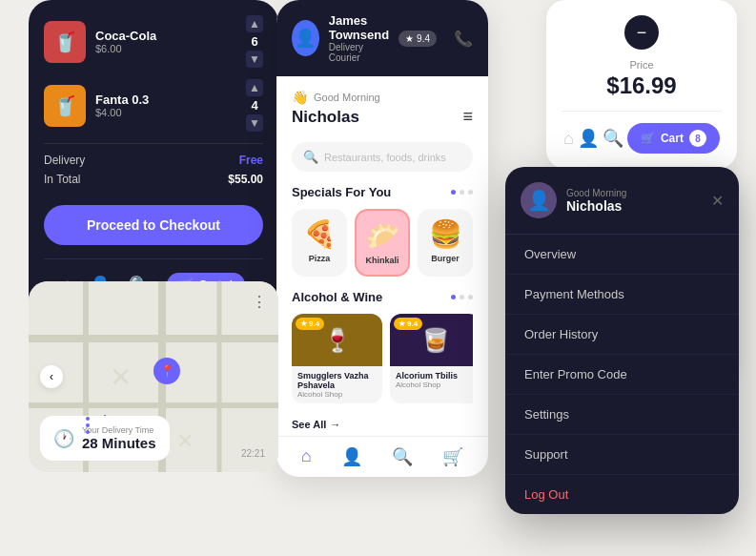 This screenshot has height=556, width=756. Describe the element at coordinates (382, 359) in the screenshot. I see `alcohol-list: 🍷 ★ 9.4 Smugglers Vazha Pshavela Alcohol…` at that location.